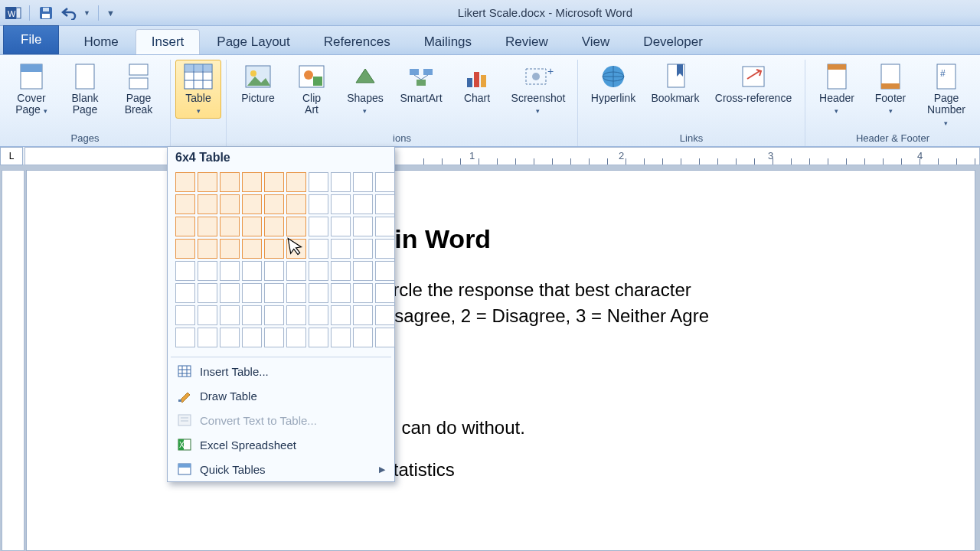 The image size is (980, 551). What do you see at coordinates (890, 89) in the screenshot?
I see `footer-button: Footer▾` at bounding box center [890, 89].